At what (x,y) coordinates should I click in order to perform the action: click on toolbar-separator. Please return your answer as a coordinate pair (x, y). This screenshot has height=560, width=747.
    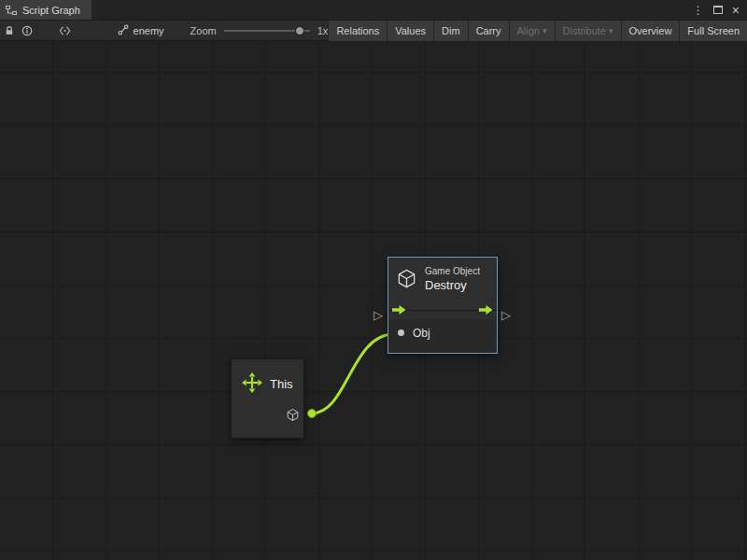
    Looking at the image, I should click on (37, 31).